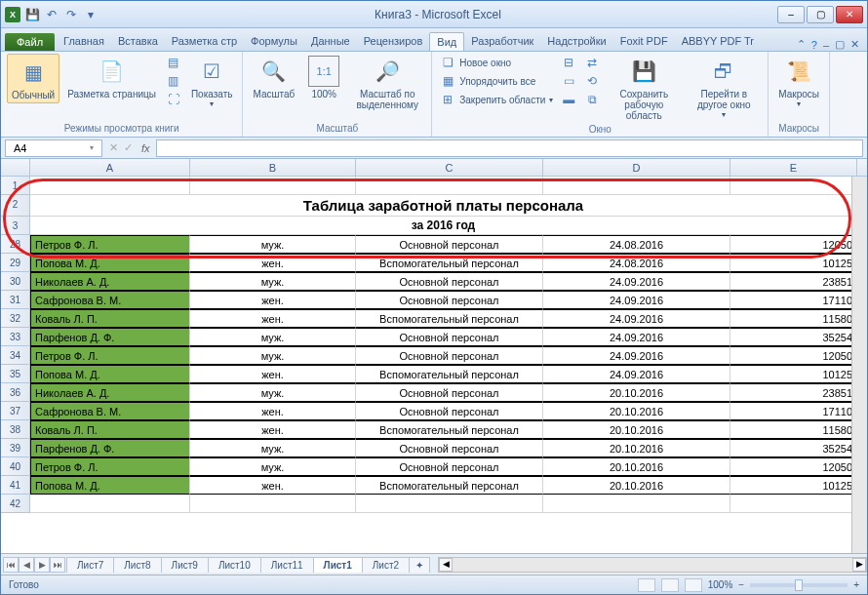 This screenshot has height=595, width=868. I want to click on normal-view-button: ▦Обычный, so click(33, 78).